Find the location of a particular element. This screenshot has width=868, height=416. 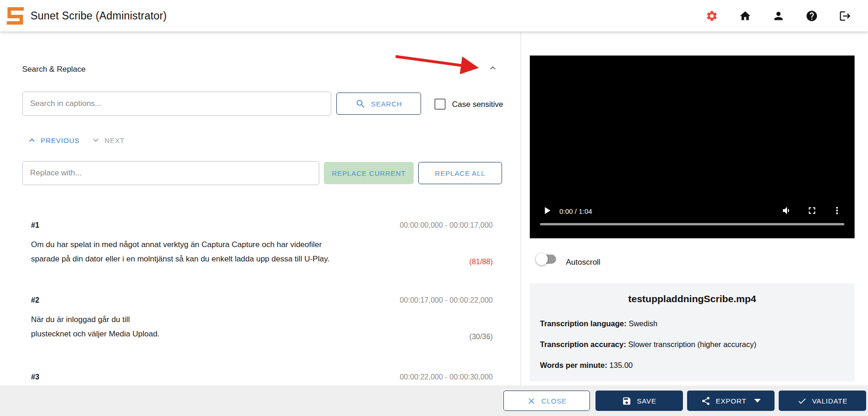

file-info-card: testuppladdningScribe.mp4 Transcription … is located at coordinates (692, 332).